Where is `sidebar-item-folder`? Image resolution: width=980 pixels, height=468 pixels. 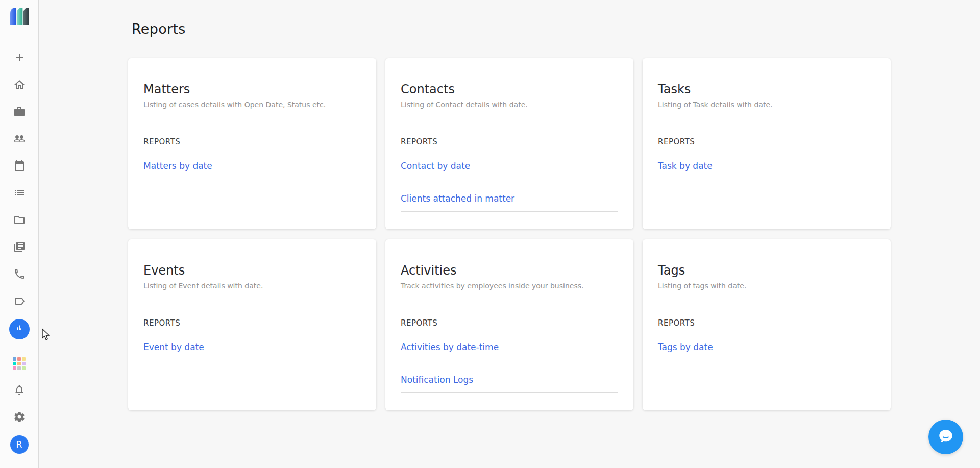
sidebar-item-folder is located at coordinates (19, 221).